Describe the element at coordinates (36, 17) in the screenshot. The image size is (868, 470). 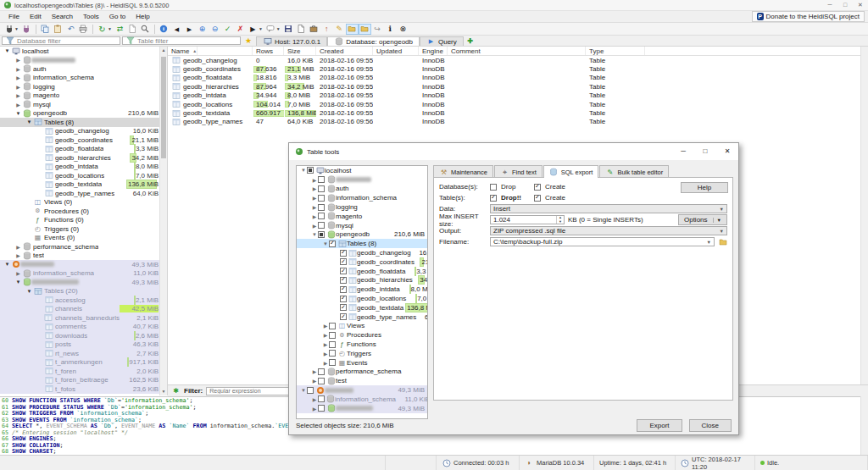
I see `menu-edit: Edit` at that location.